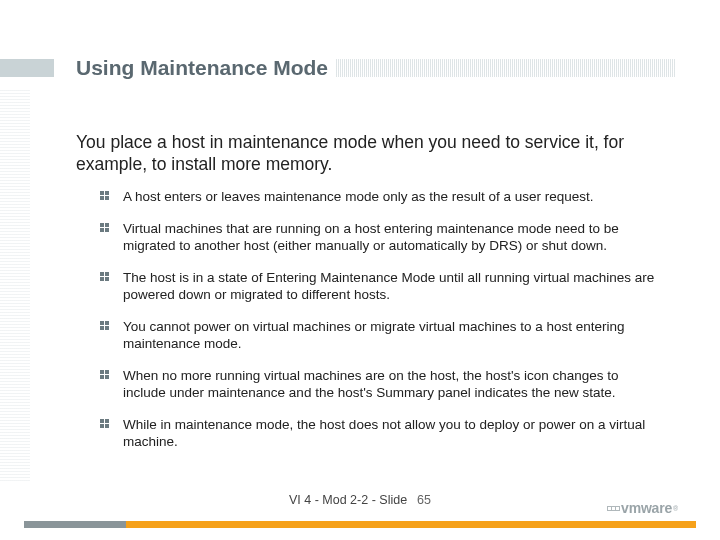 The width and height of the screenshot is (720, 540). I want to click on page-number: 65, so click(424, 500).